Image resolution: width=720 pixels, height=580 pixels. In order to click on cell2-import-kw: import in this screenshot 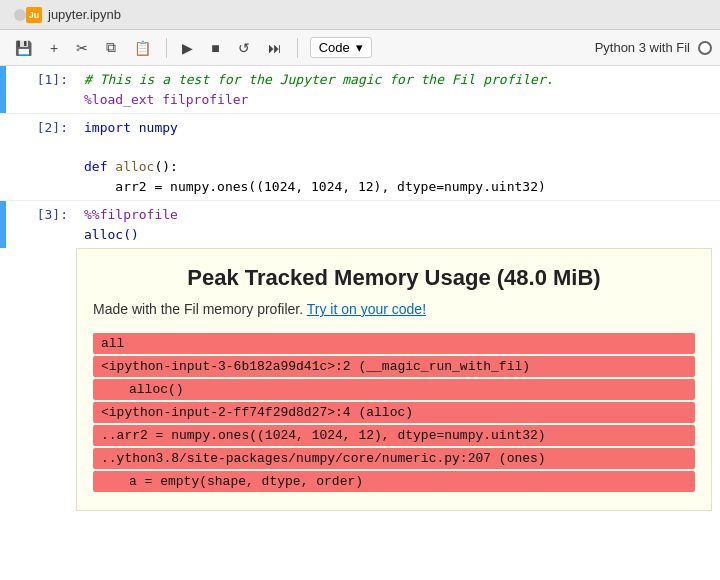, I will do `click(108, 128)`.